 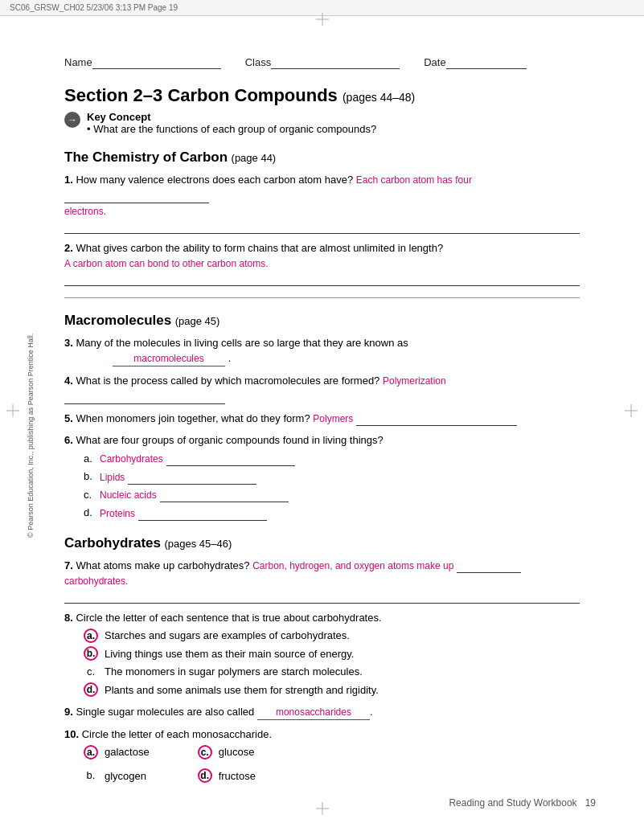 What do you see at coordinates (323, 63) in the screenshot?
I see `class-label: Class` at bounding box center [323, 63].